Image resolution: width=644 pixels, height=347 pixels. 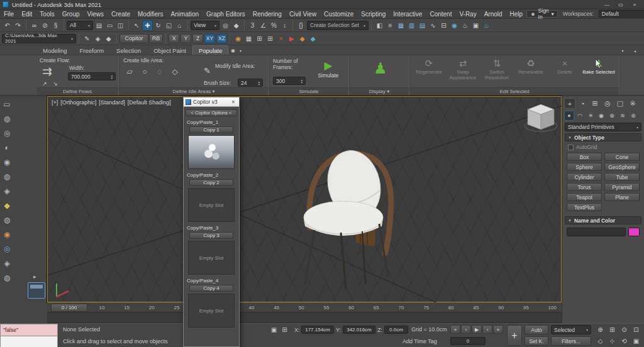 I want to click on helpers-category-icon: ⊕, so click(x=612, y=116).